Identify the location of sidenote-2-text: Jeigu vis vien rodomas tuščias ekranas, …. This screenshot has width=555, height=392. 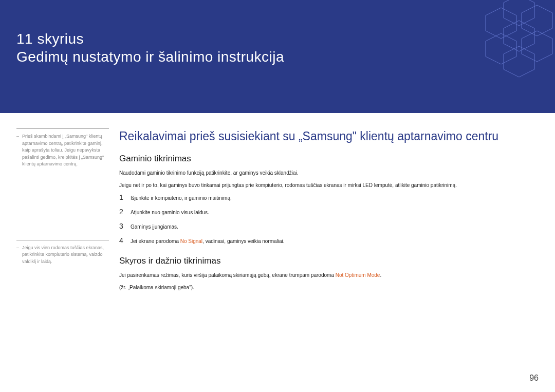
(66, 255).